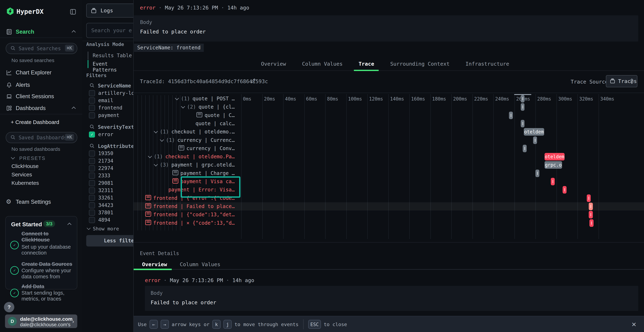  Describe the element at coordinates (111, 212) in the screenshot. I see `filter-checkbox-37801: 37801` at that location.